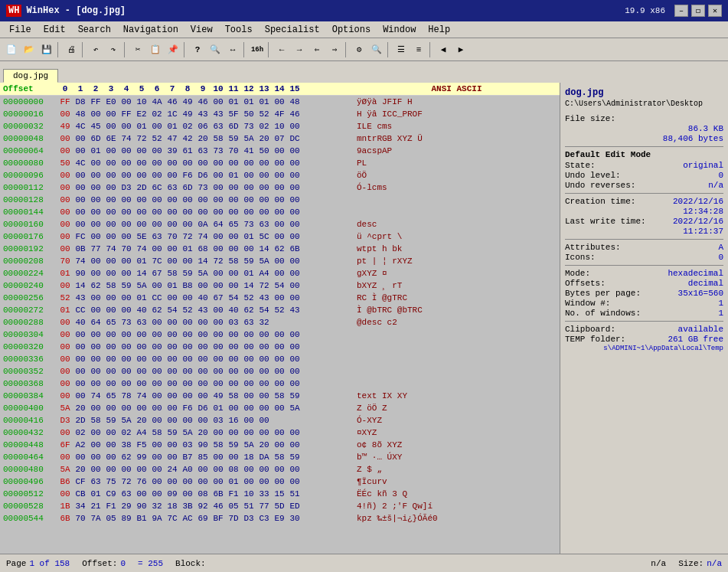  I want to click on hex-byte: 67, so click(157, 273).